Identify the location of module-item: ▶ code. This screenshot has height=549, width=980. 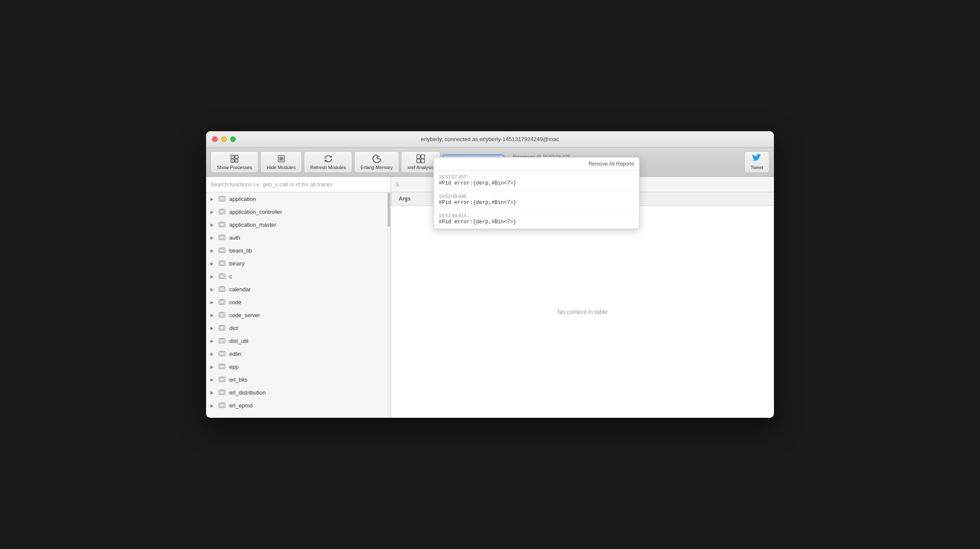
(299, 302).